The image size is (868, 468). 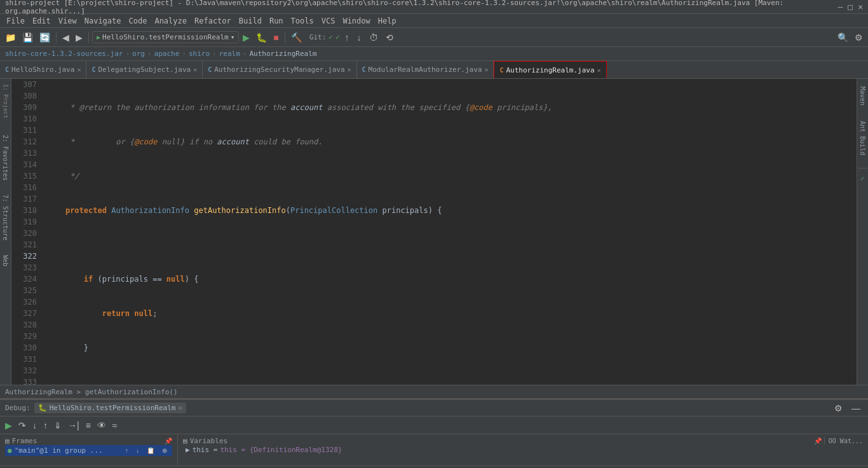 I want to click on search-everywhere: 🔍, so click(x=843, y=38).